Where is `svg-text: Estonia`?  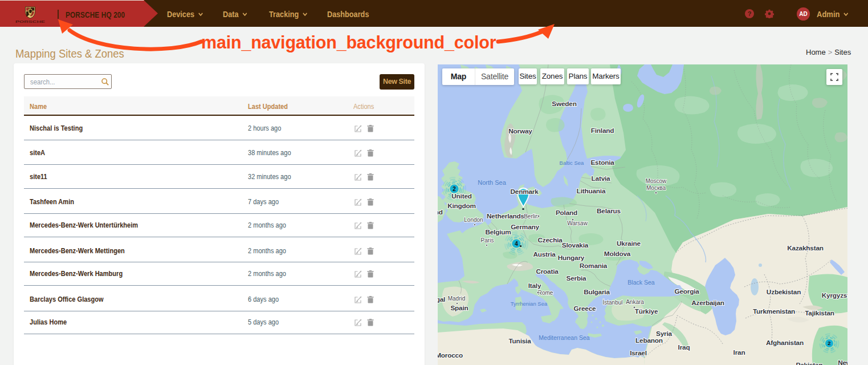 svg-text: Estonia is located at coordinates (602, 163).